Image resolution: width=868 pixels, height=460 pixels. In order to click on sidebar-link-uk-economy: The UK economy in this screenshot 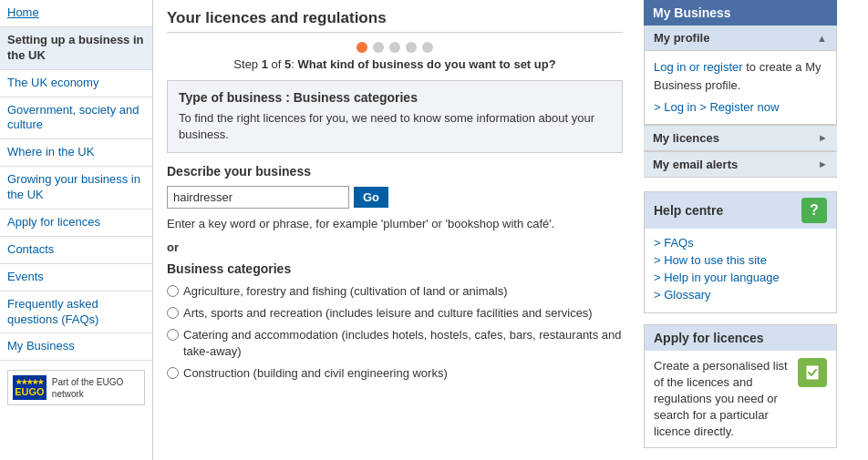, I will do `click(77, 84)`.